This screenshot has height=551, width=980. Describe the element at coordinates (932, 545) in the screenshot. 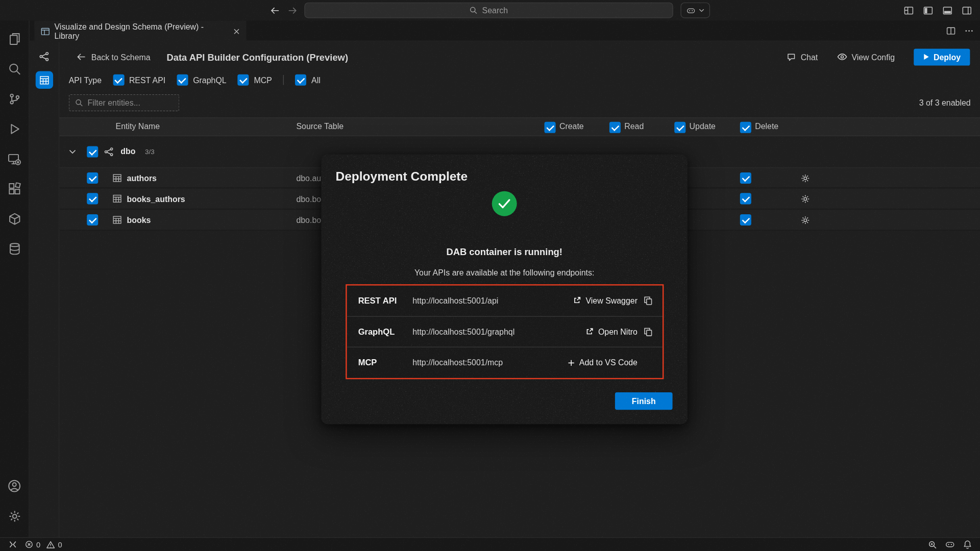

I see `zoom-icon` at that location.